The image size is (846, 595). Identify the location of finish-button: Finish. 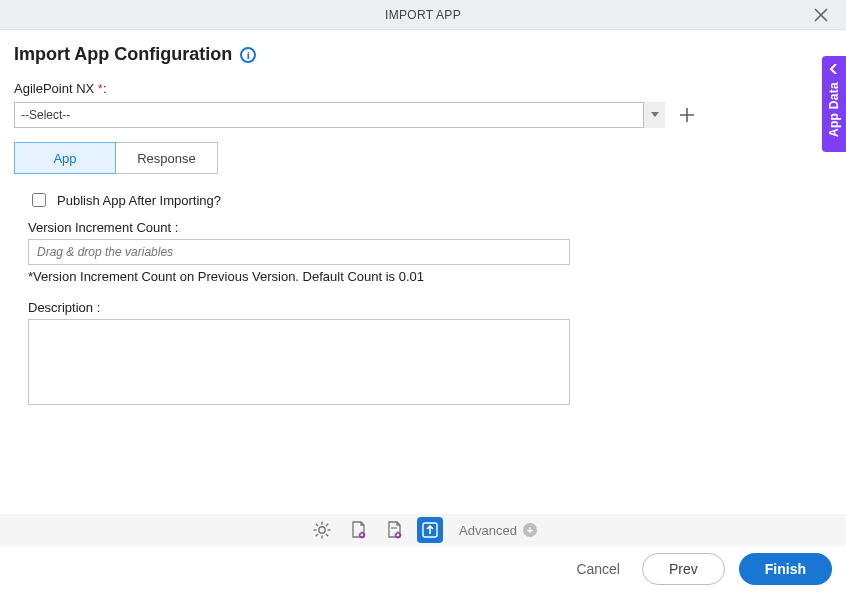
(786, 569).